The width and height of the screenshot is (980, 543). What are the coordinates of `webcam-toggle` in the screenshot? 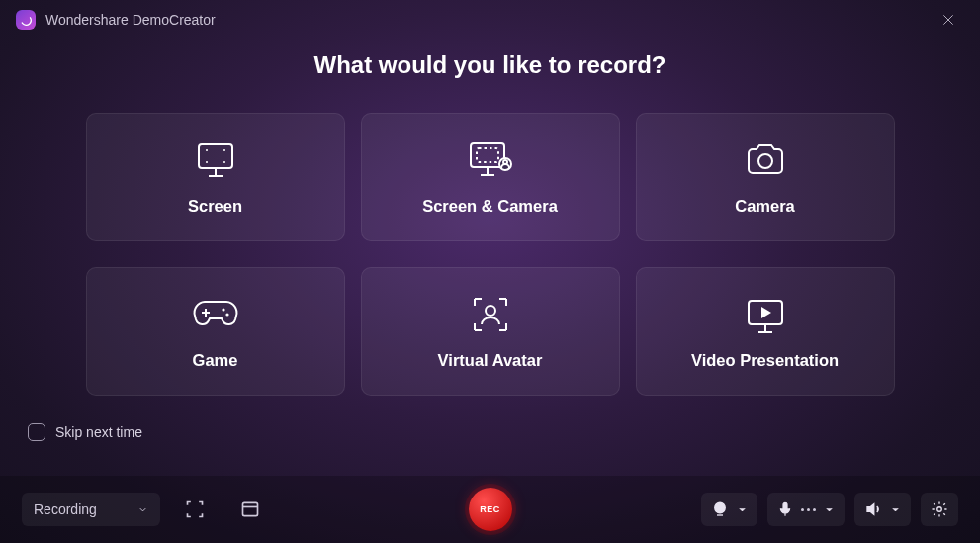 It's located at (730, 509).